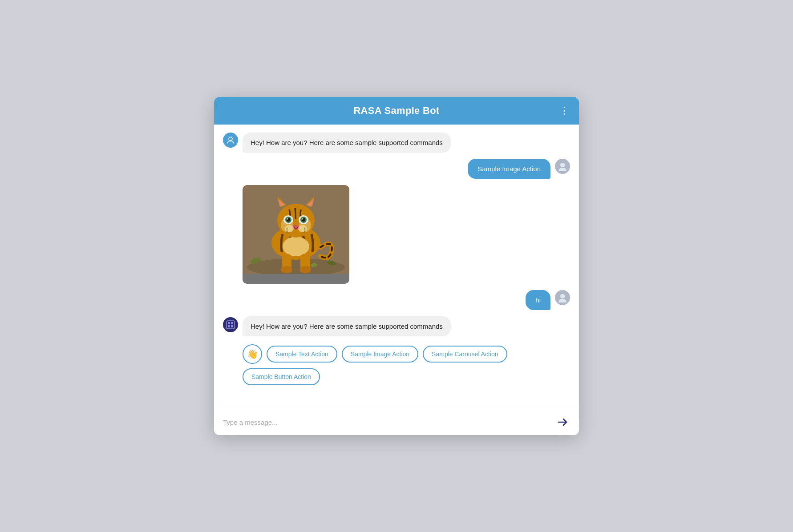 The width and height of the screenshot is (793, 532). What do you see at coordinates (396, 111) in the screenshot?
I see `chat-header: RASA Sample Bot ⋮` at bounding box center [396, 111].